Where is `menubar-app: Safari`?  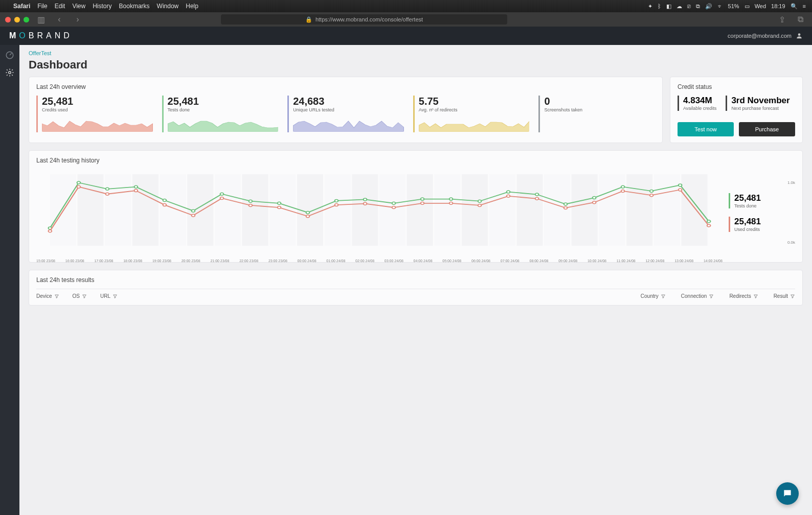 menubar-app: Safari is located at coordinates (21, 6).